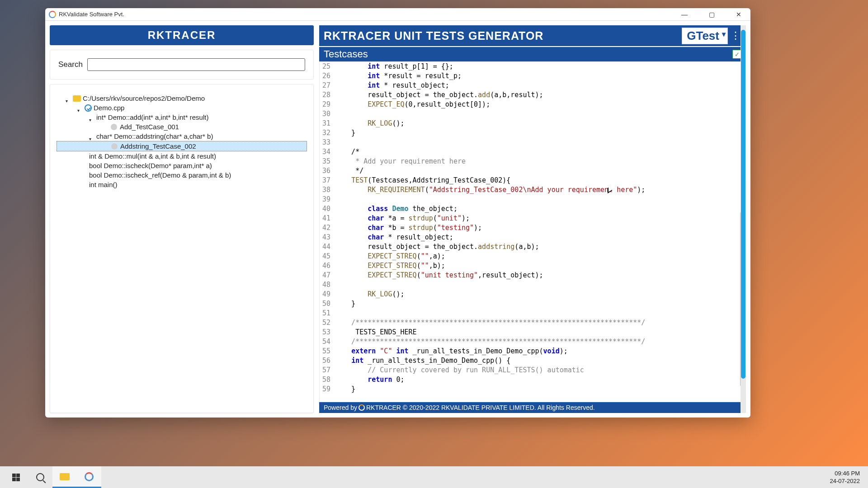 This screenshot has height=488, width=868. What do you see at coordinates (533, 333) in the screenshot?
I see `code-line: 53 TESTS_ENDS_HERE` at bounding box center [533, 333].